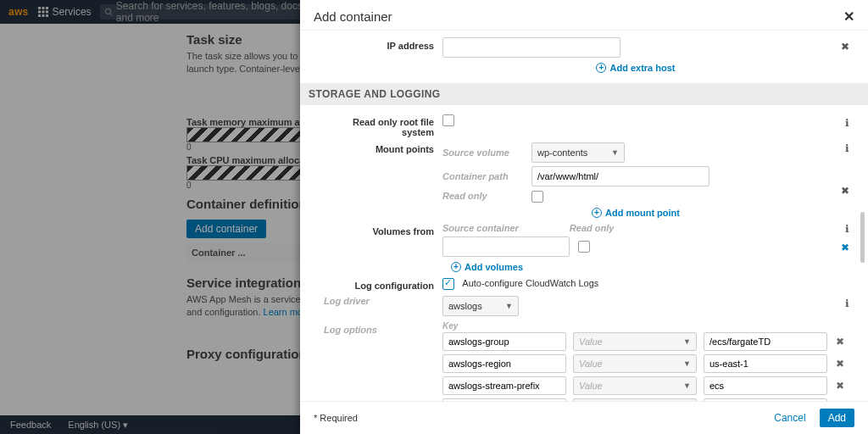 The width and height of the screenshot is (868, 434). Describe the element at coordinates (353, 17) in the screenshot. I see `modal-title: Add container` at that location.